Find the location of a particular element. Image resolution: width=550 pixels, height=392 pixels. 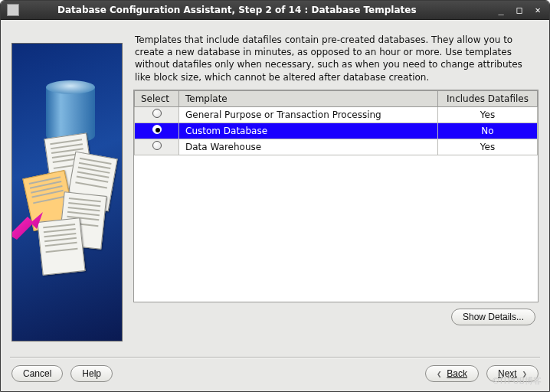

window-title: Database Configuration Assistant, Step 2… is located at coordinates (260, 10).